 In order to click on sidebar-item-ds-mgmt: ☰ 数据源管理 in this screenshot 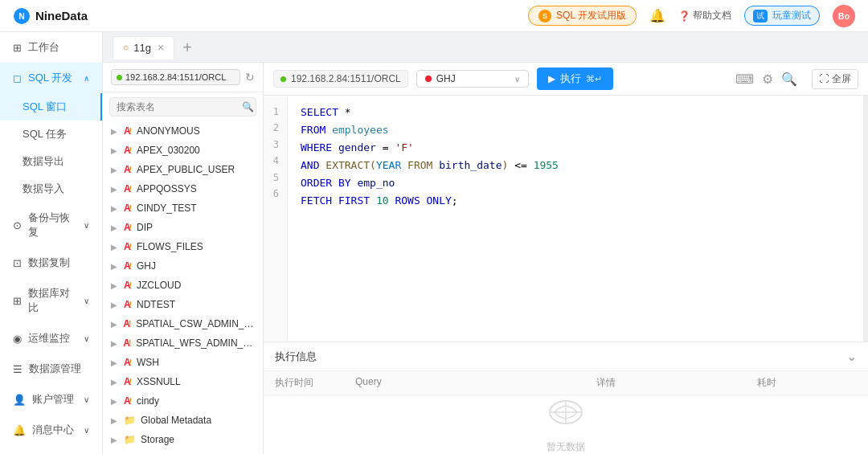, I will do `click(51, 369)`.